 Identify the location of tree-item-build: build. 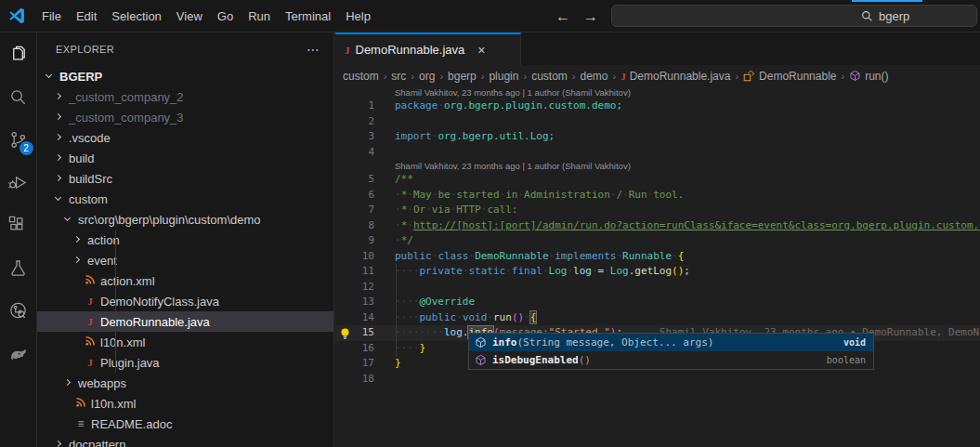
(186, 158).